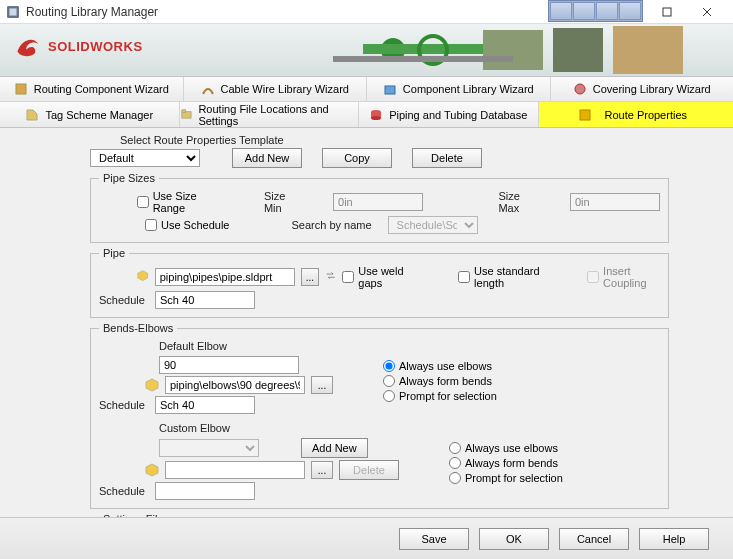  I want to click on bends-schedule-input, so click(205, 405).